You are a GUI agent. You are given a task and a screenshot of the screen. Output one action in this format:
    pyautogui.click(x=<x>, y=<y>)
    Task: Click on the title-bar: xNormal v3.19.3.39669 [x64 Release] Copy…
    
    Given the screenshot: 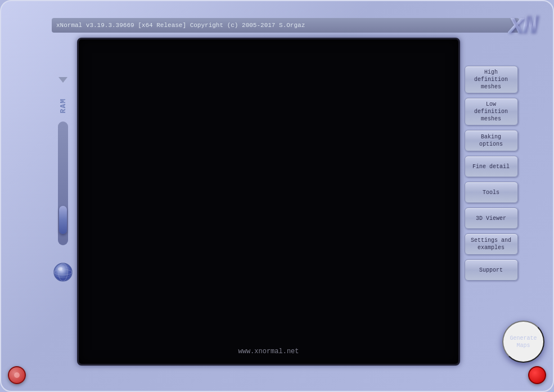 What is the action you would take?
    pyautogui.click(x=286, y=25)
    